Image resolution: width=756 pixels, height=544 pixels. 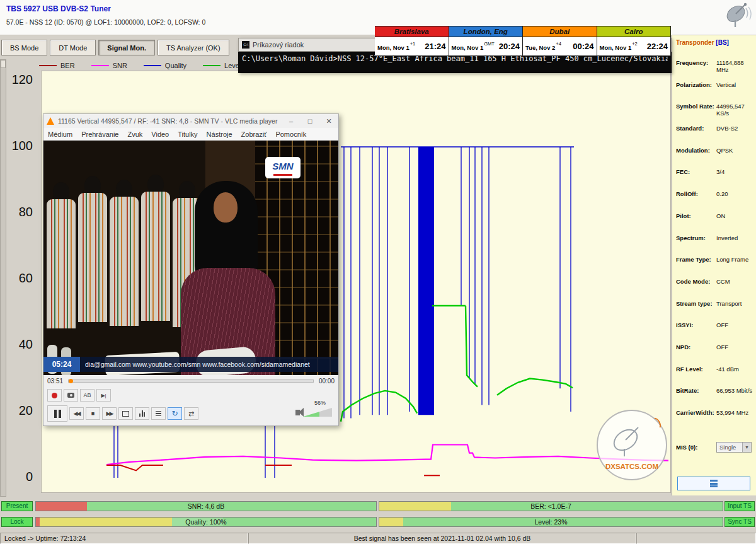 What do you see at coordinates (159, 414) in the screenshot?
I see `playlist-button` at bounding box center [159, 414].